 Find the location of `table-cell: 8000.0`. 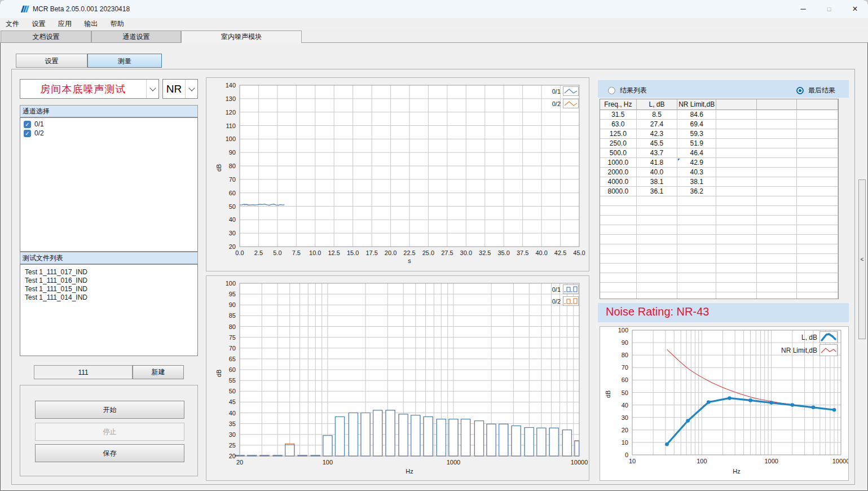

table-cell: 8000.0 is located at coordinates (618, 192).